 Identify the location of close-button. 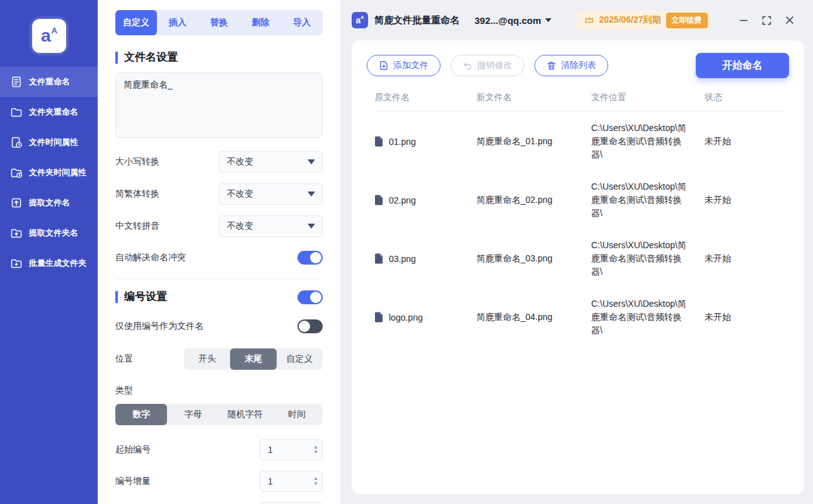
(790, 20).